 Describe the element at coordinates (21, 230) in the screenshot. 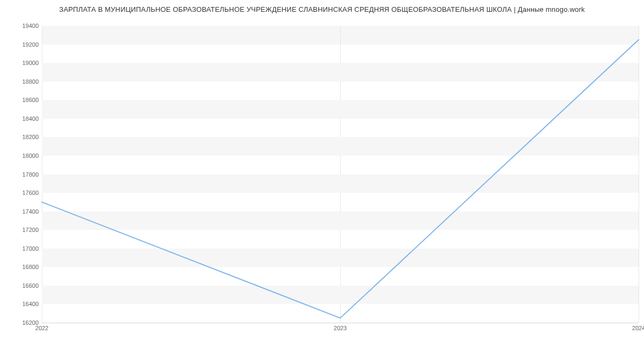

I see `y-tick-label: 17200` at that location.